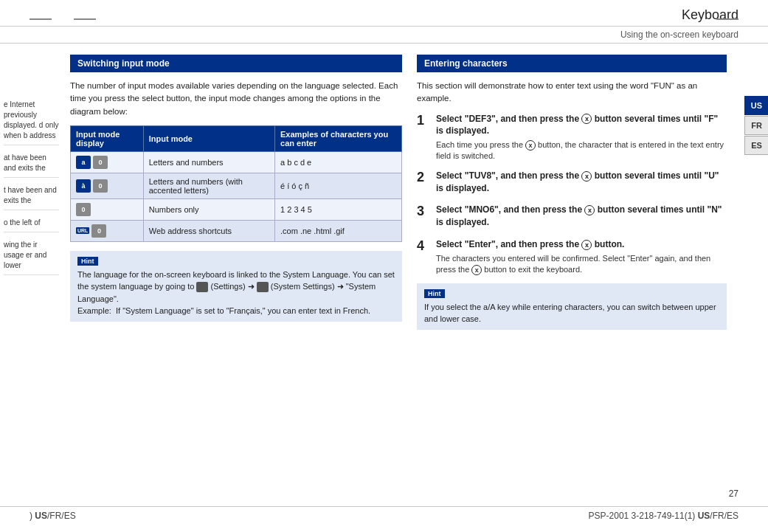  What do you see at coordinates (384, 515) in the screenshot?
I see `page-footer: ) US/FR/ES PSP-2001 3-218-749-11(1) US/F…` at bounding box center [384, 515].